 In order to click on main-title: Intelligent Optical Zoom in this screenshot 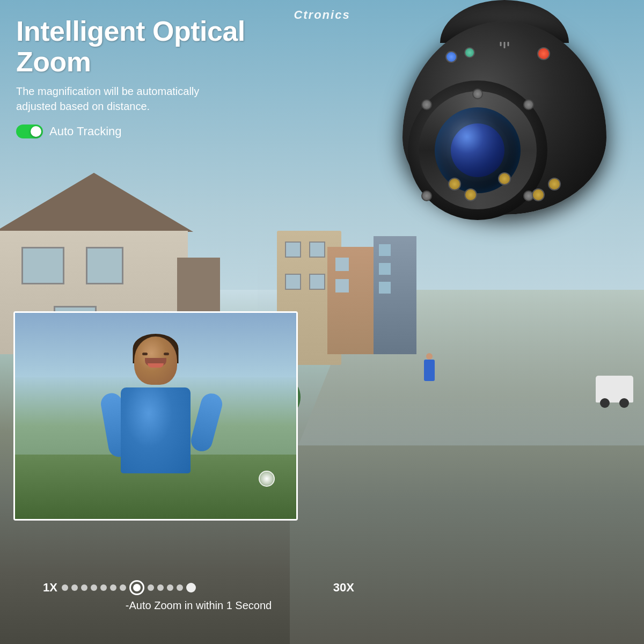, I will do `click(150, 47)`.